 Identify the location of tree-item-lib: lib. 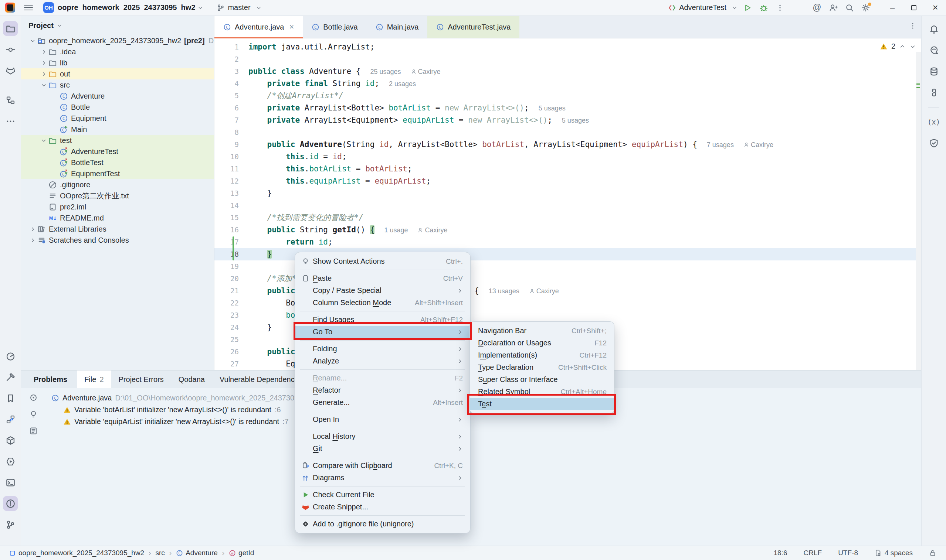
(118, 63).